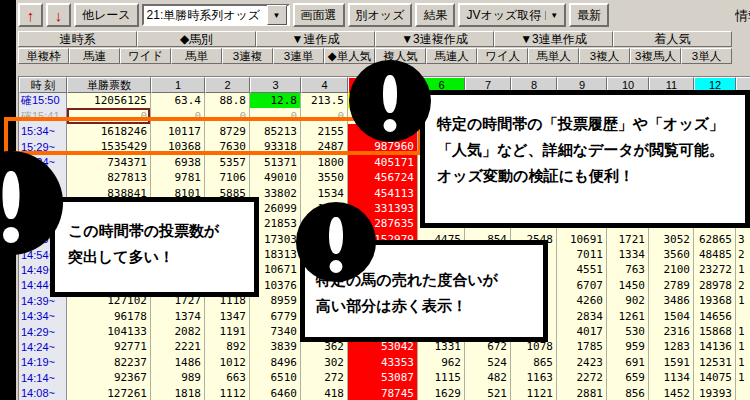 The image size is (750, 400). Describe the element at coordinates (44, 56) in the screenshot. I see `tab-tanpukuwaku: 単複枠` at that location.